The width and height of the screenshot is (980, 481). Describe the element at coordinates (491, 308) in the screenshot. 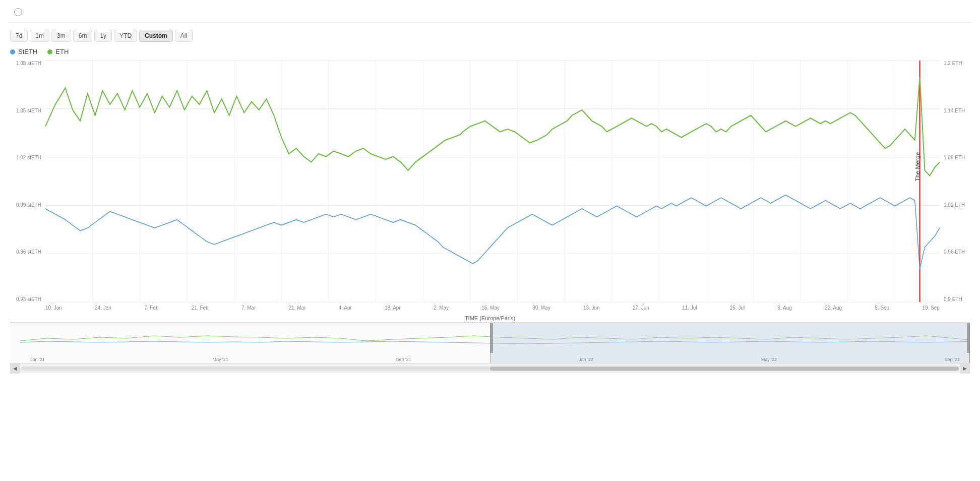

I see `x-axis-label: 16. May` at that location.